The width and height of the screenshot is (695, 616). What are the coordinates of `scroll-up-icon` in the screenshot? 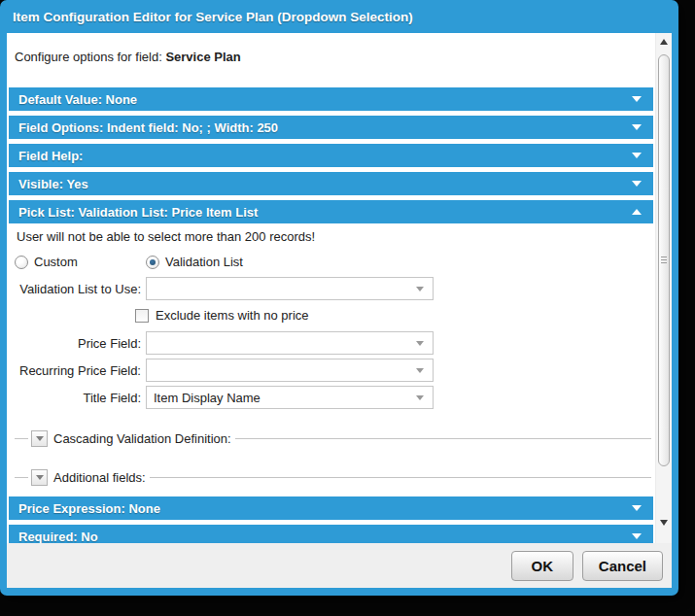 It's located at (664, 42).